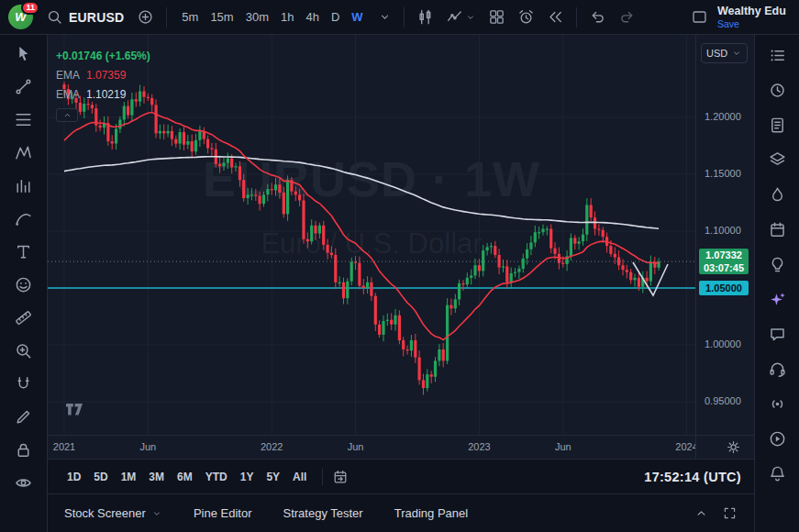 The image size is (799, 532). What do you see at coordinates (723, 230) in the screenshot?
I see `price-tick: 1.10000` at bounding box center [723, 230].